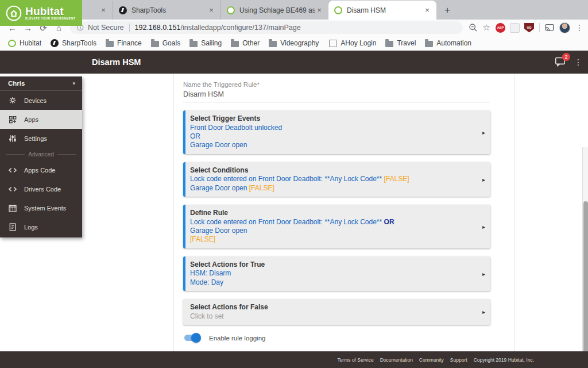 The width and height of the screenshot is (588, 368). I want to click on address-bar: ⓘ Not Secure 192.168.0.151 /installedapp…, so click(266, 28).